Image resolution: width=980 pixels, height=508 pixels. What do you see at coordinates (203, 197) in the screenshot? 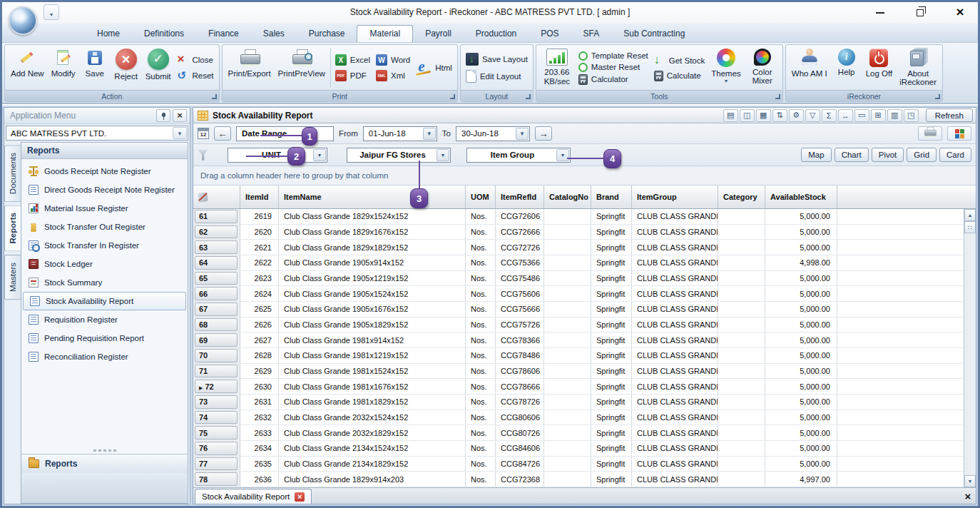
I see `clear-filter-icon` at bounding box center [203, 197].